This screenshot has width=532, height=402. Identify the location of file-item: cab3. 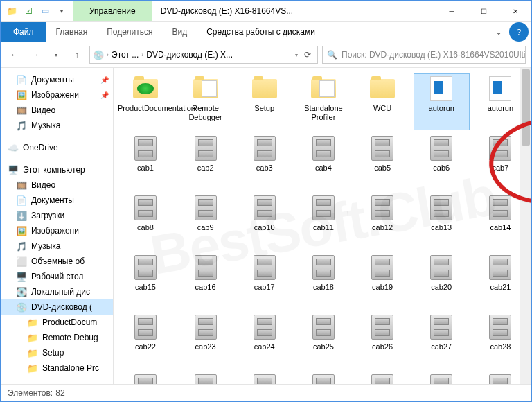
(265, 161).